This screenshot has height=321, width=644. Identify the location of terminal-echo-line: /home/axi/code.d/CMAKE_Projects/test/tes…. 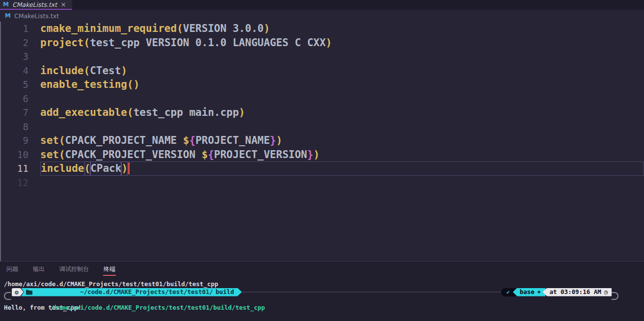
(322, 284).